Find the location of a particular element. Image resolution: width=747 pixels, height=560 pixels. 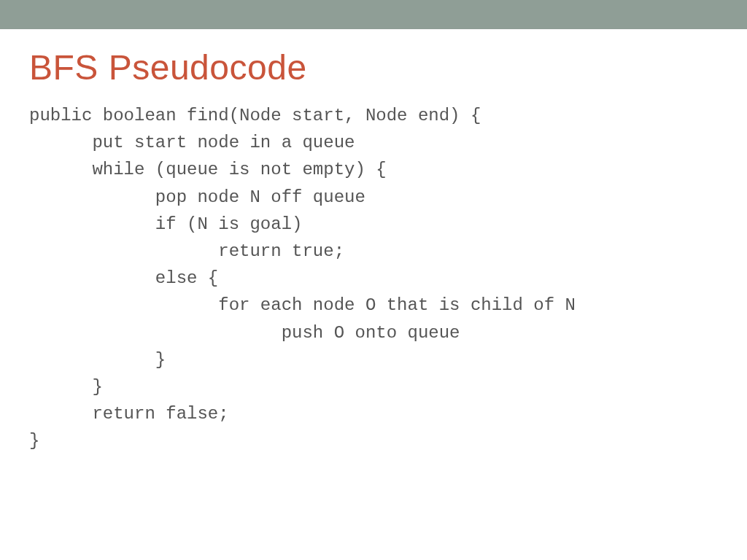

code-line: return true; is located at coordinates (187, 251).